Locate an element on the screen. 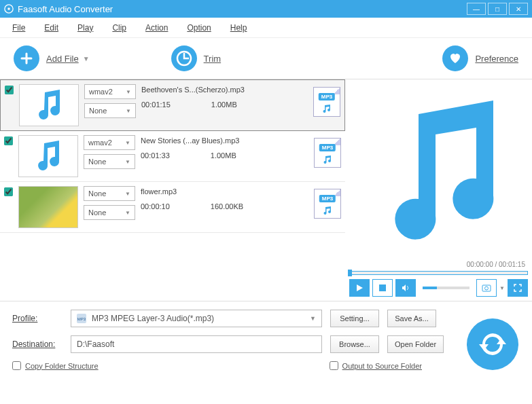  window-title: Faasoft Audio Converter is located at coordinates (65, 10).